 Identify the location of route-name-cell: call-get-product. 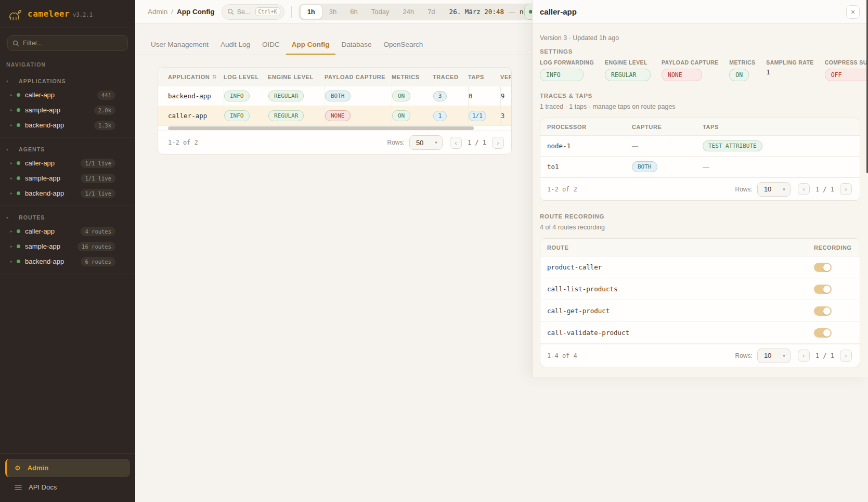
(680, 311).